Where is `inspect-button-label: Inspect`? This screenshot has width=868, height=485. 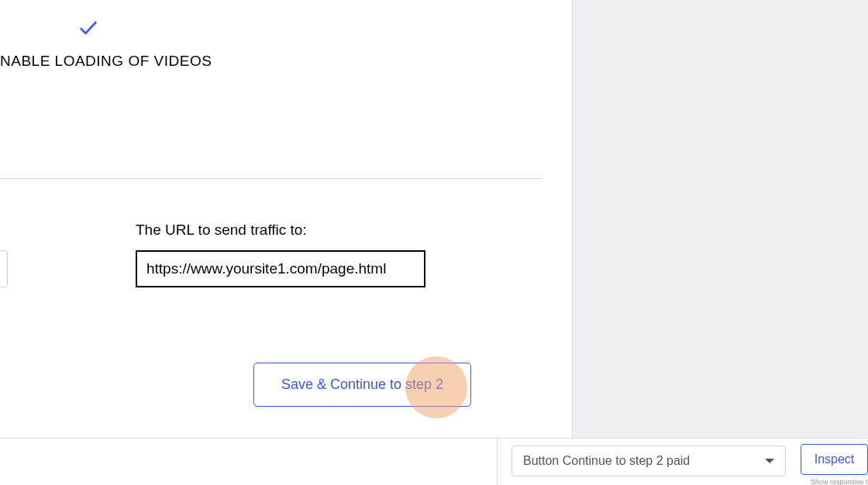 inspect-button-label: Inspect is located at coordinates (835, 459).